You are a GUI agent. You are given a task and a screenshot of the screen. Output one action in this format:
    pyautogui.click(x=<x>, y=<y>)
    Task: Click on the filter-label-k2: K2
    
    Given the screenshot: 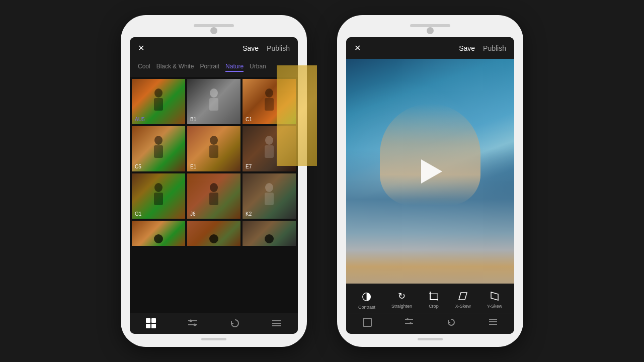 What is the action you would take?
    pyautogui.click(x=249, y=214)
    